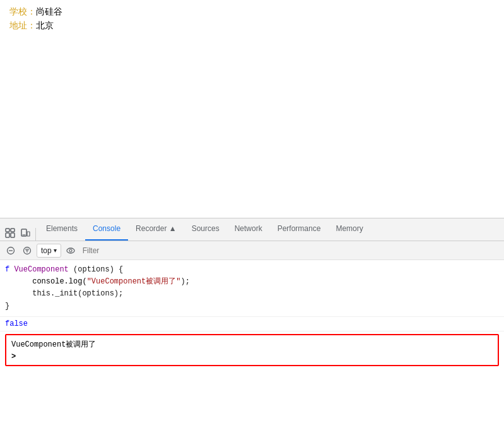  What do you see at coordinates (25, 233) in the screenshot?
I see `device-toggle-btn` at bounding box center [25, 233].